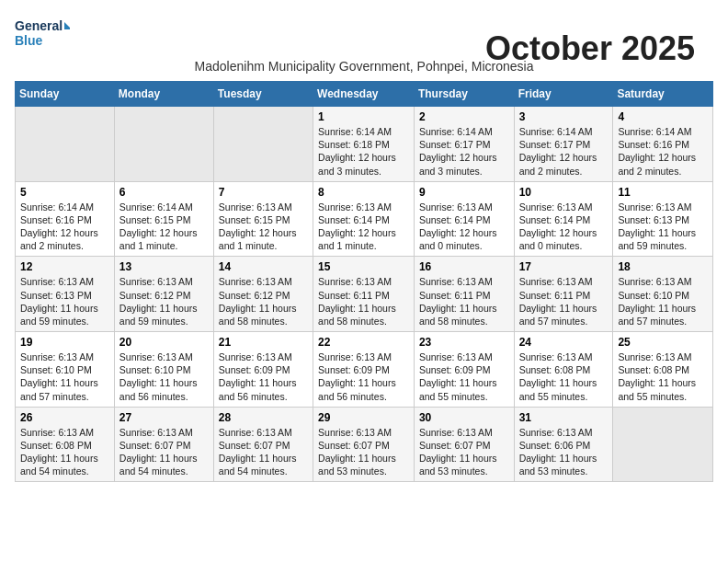 The height and width of the screenshot is (563, 728). I want to click on day-cell: 1Sunrise: 6:14 AM Sunset: 6:18 PM Daylig…, so click(364, 144).